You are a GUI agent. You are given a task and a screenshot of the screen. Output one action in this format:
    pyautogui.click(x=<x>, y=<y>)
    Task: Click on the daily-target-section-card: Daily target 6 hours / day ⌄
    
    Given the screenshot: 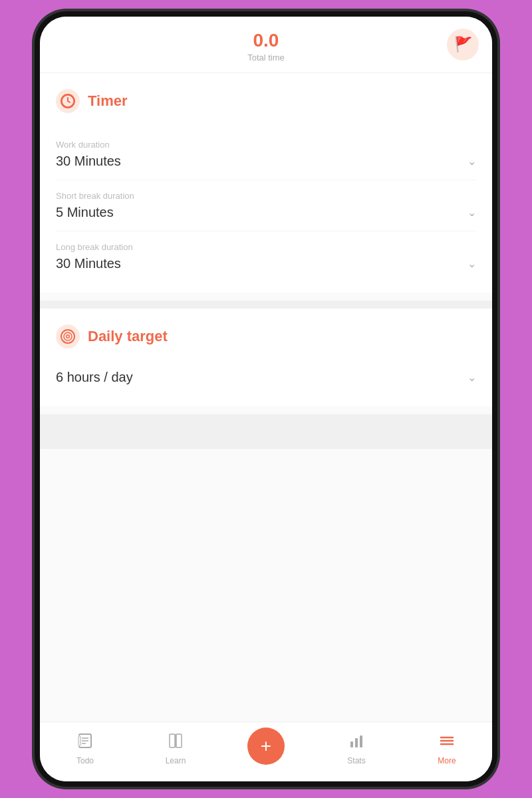 What is the action you would take?
    pyautogui.click(x=266, y=358)
    